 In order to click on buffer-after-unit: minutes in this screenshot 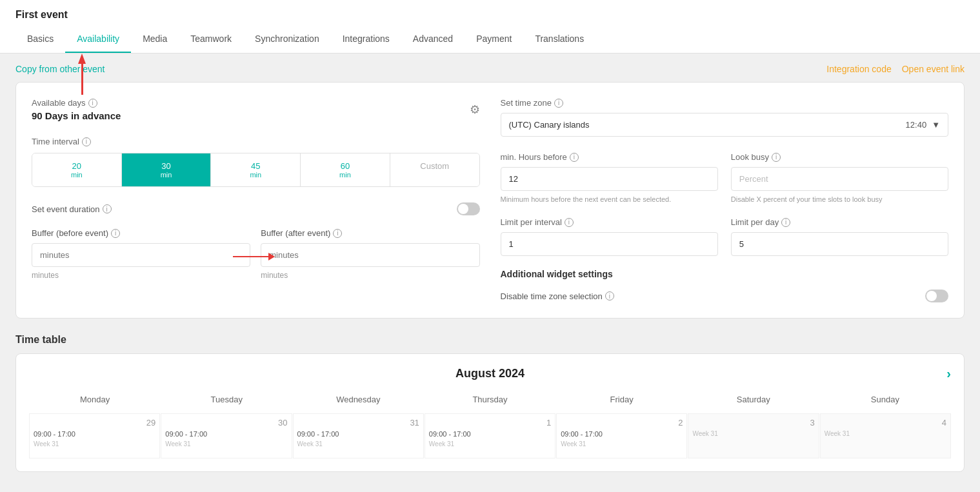, I will do `click(370, 275)`.